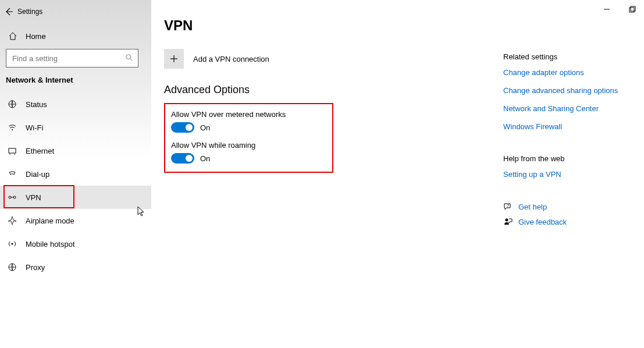 This screenshot has width=644, height=348. Describe the element at coordinates (76, 221) in the screenshot. I see `sidebar-item-airplane: Airplane mode` at that location.